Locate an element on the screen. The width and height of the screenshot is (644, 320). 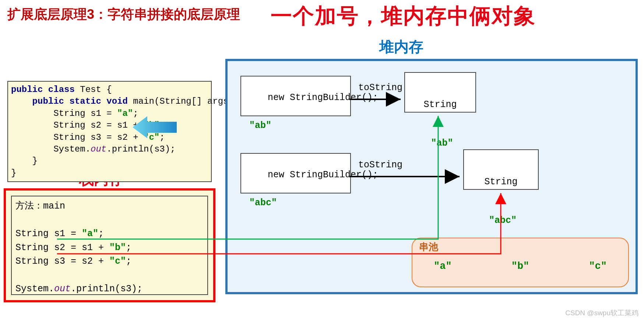
kw-public: public is located at coordinates (27, 90).